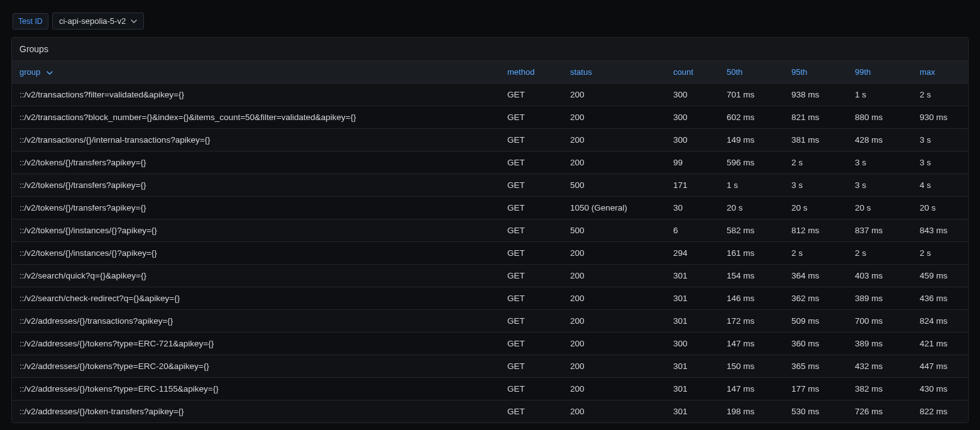  Describe the element at coordinates (752, 208) in the screenshot. I see `cell-p50: 20 s` at that location.